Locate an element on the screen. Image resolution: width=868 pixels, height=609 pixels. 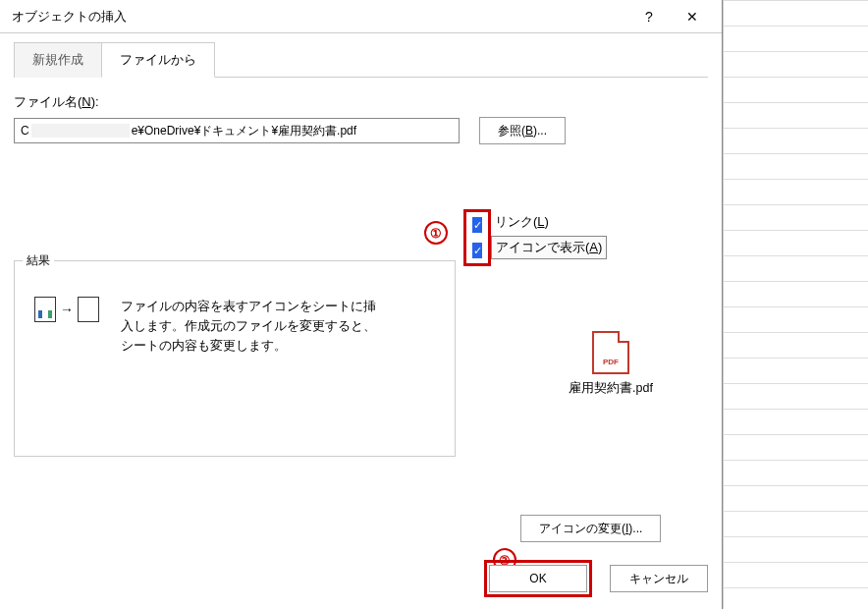
pdf-file-icon: PDF is located at coordinates (611, 353).